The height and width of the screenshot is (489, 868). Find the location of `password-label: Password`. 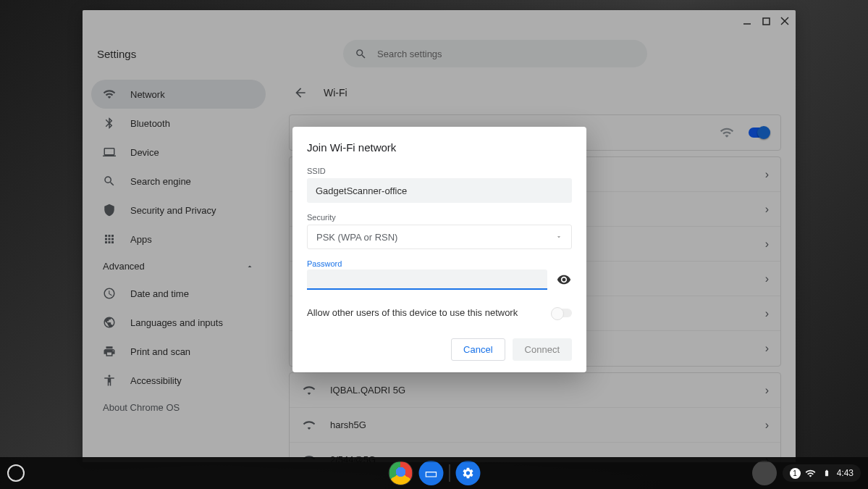

password-label: Password is located at coordinates (439, 264).